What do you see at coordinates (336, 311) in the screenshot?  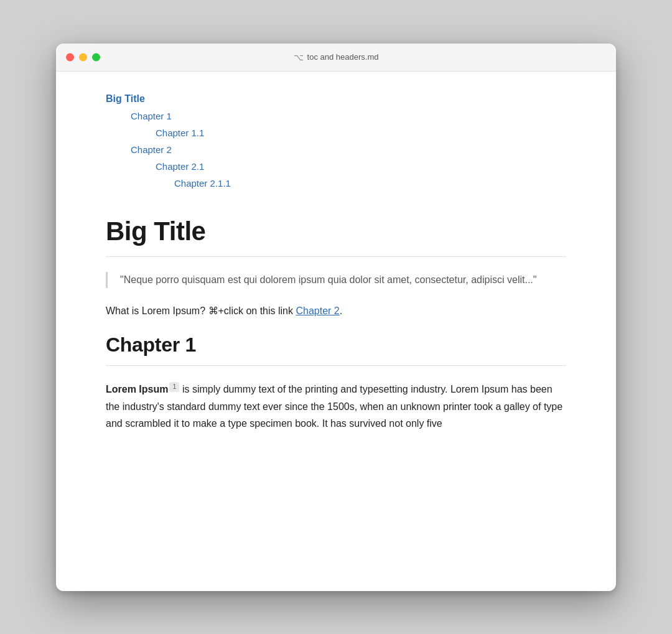 I see `body-paragraph: What is Lorem Ipsum? ⌘+click on this lin…` at bounding box center [336, 311].